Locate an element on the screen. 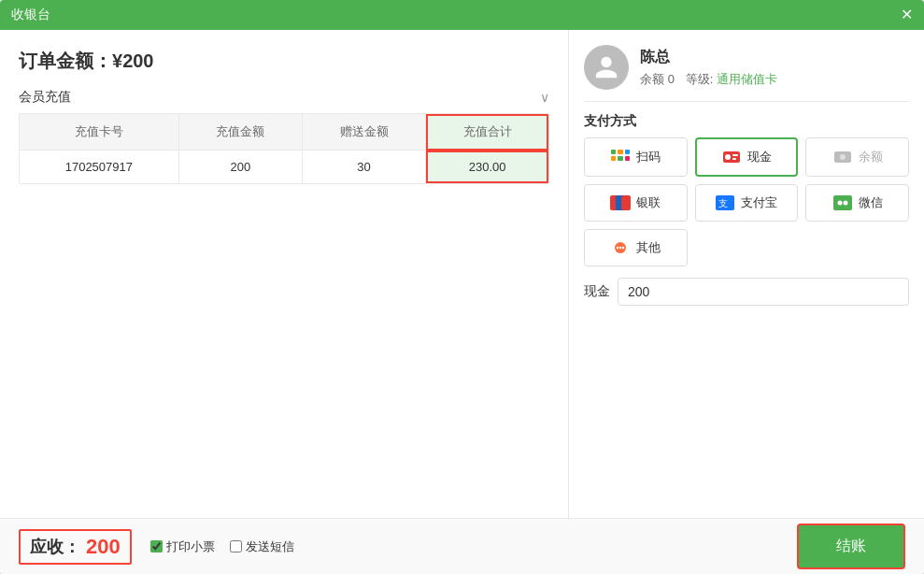 This screenshot has width=924, height=574. alipay-label: 支付宝 is located at coordinates (759, 203).